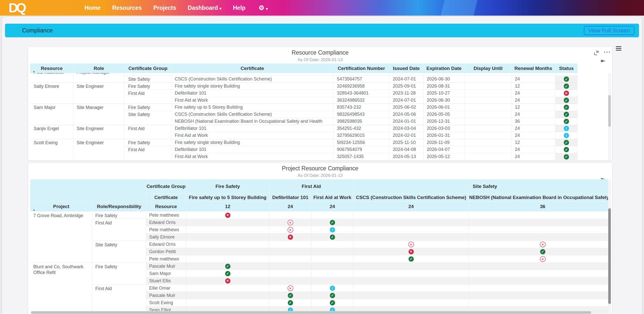 Image resolution: width=644 pixels, height=314 pixels. What do you see at coordinates (322, 8) in the screenshot?
I see `top-nav-bar: DQ Home Resources Projects Dashboard▾ He…` at bounding box center [322, 8].